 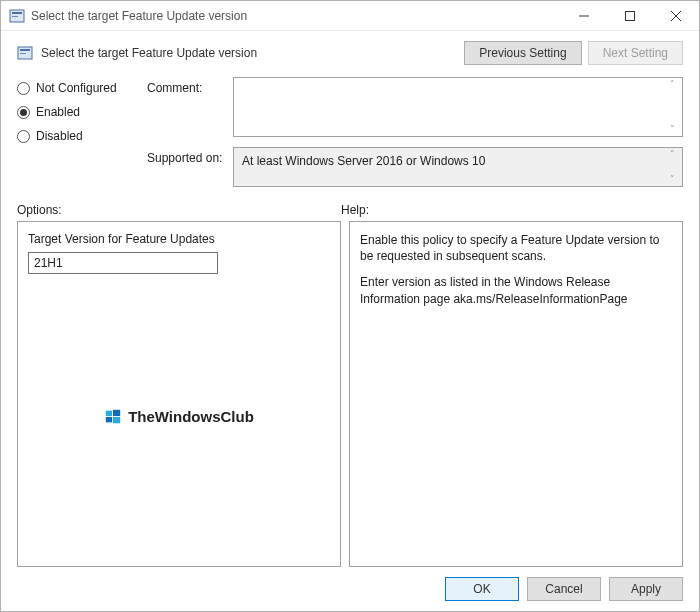 I want to click on radio-label: Disabled, so click(x=60, y=136).